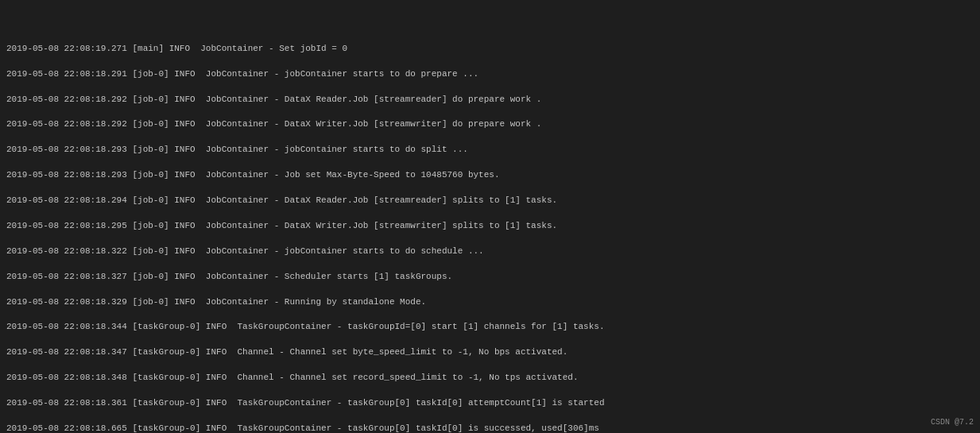 This screenshot has height=433, width=980. What do you see at coordinates (490, 353) in the screenshot?
I see `log-line: 2019-05-08 22:08:18.347 [taskGroup-0] IN…` at bounding box center [490, 353].